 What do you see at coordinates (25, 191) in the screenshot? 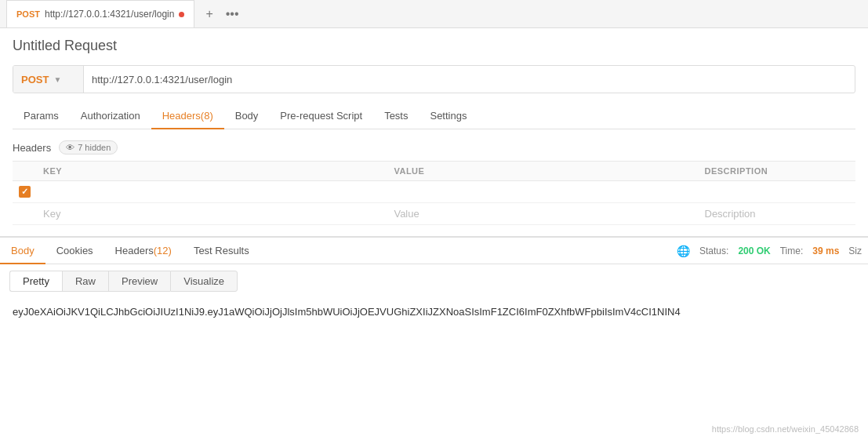
I see `row-checkbox: ✓` at bounding box center [25, 191].